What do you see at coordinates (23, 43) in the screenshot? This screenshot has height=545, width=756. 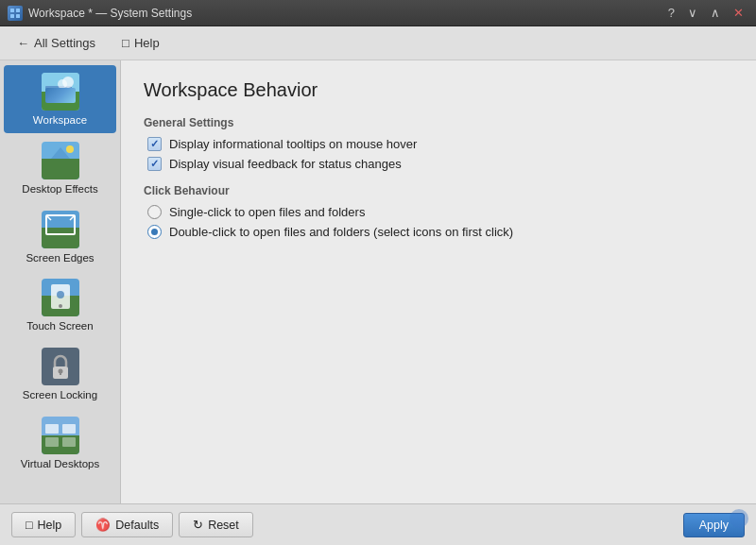 I see `back-arrow-icon: ←` at bounding box center [23, 43].